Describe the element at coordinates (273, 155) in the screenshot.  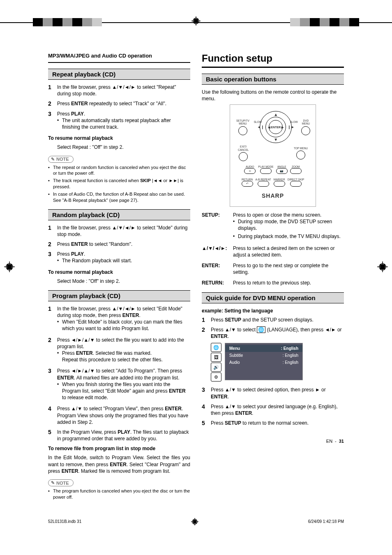
I see `remote-diagram: SETUP/TV MENU ENTER ▲ ▼ ◄ ► SLOW SLOW ◄❙…` at that location.